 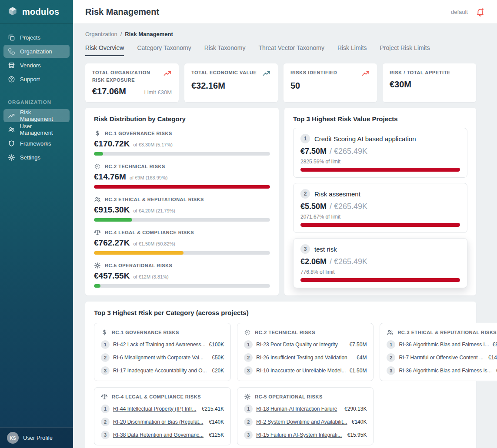 What do you see at coordinates (163, 358) in the screenshot?
I see `risk-item: 2 RI-6 Misalignment with Corporate Val..…` at bounding box center [163, 358].